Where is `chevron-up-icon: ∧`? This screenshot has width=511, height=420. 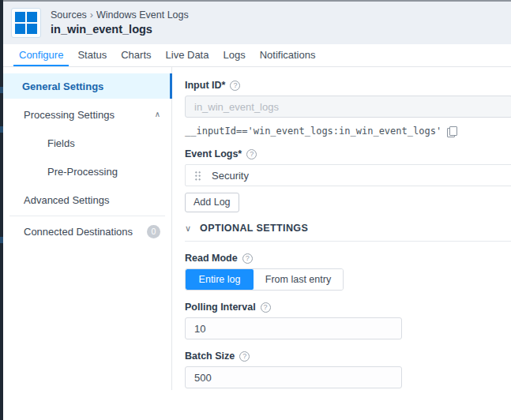 chevron-up-icon: ∧ is located at coordinates (158, 114).